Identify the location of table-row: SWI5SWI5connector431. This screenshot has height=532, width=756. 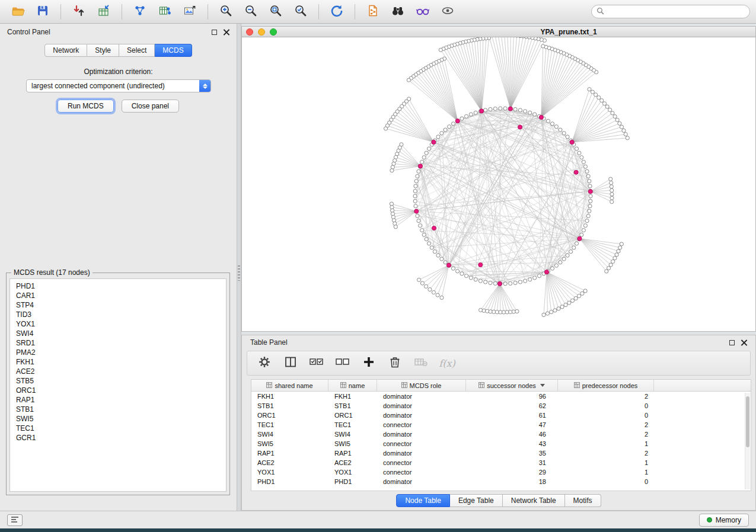
(501, 444).